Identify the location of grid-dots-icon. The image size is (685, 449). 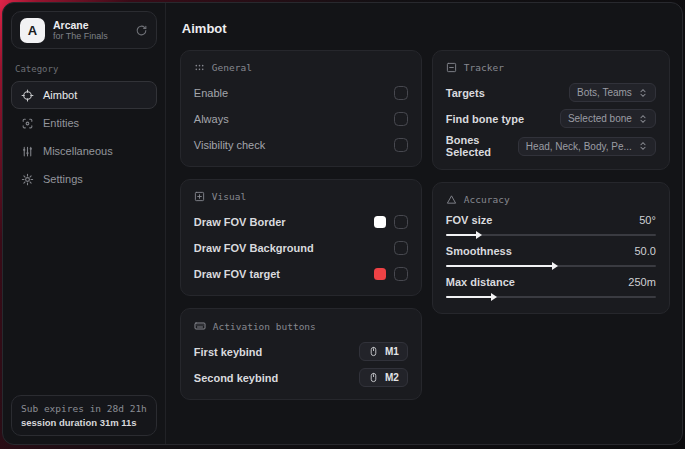
(200, 68).